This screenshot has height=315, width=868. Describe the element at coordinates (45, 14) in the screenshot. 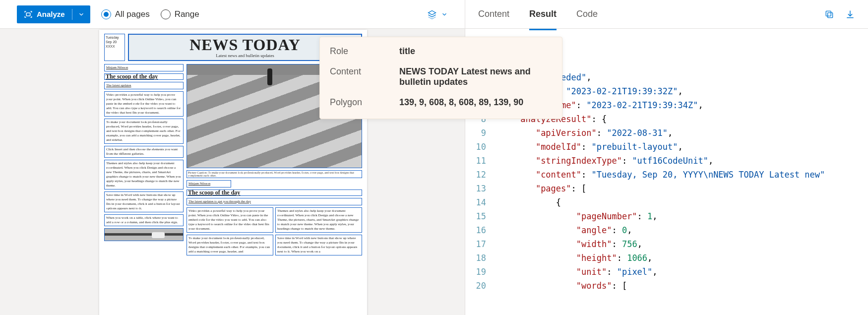

I see `analyze-button: Analyze` at that location.